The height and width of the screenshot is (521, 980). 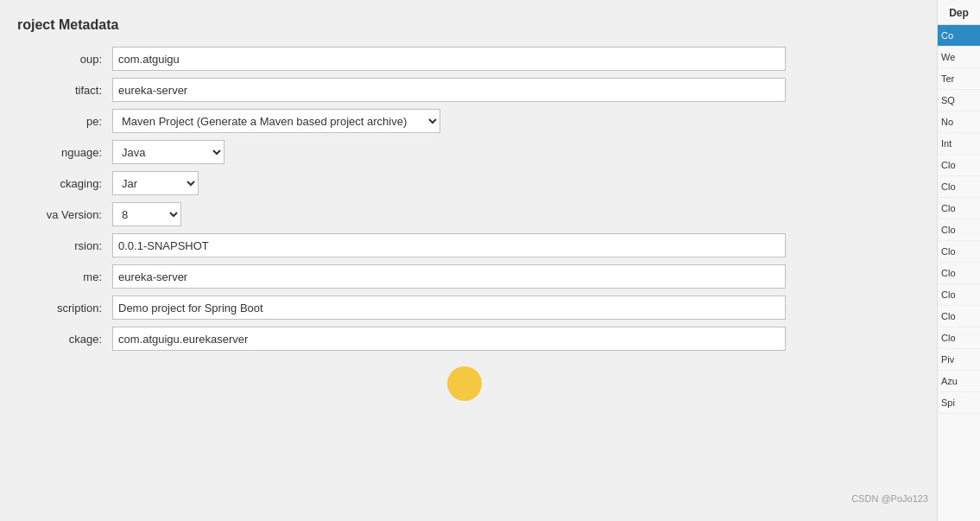 What do you see at coordinates (958, 100) in the screenshot?
I see `sidebar-item-3: SQ` at bounding box center [958, 100].